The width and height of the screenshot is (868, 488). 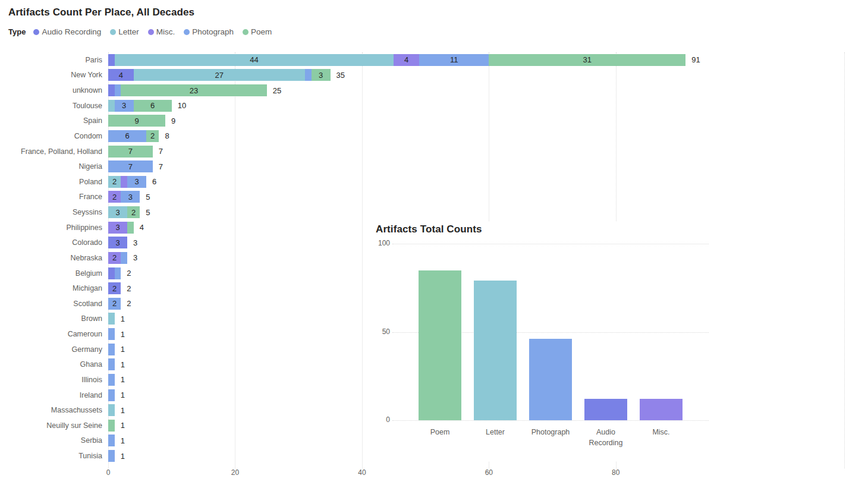 I want to click on legend-item-photograph: Photograph, so click(x=209, y=32).